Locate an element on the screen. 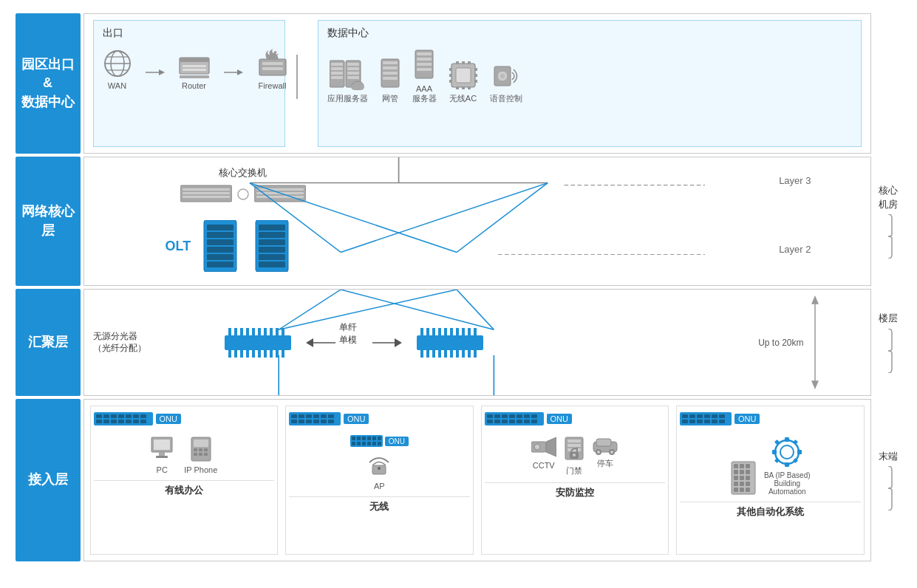 The width and height of the screenshot is (917, 588). voice-ctrl-item: 语音控制 is located at coordinates (506, 83).